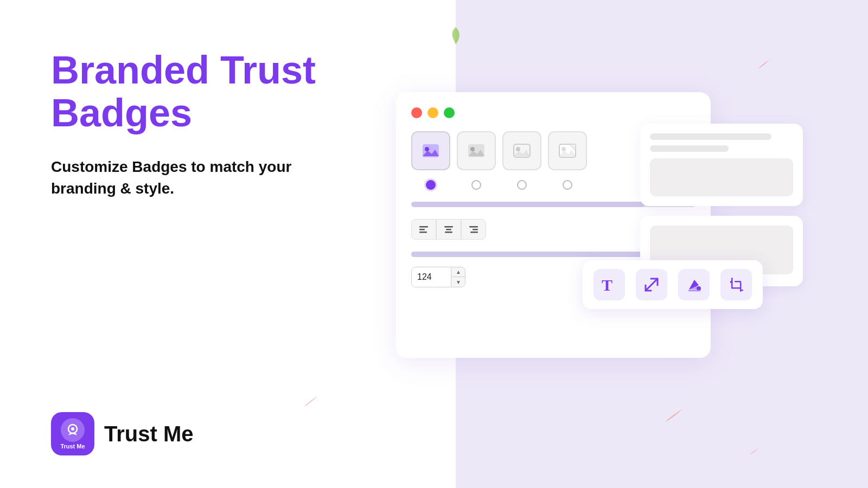 The image size is (868, 488). I want to click on app-icon: Trust Me, so click(73, 434).